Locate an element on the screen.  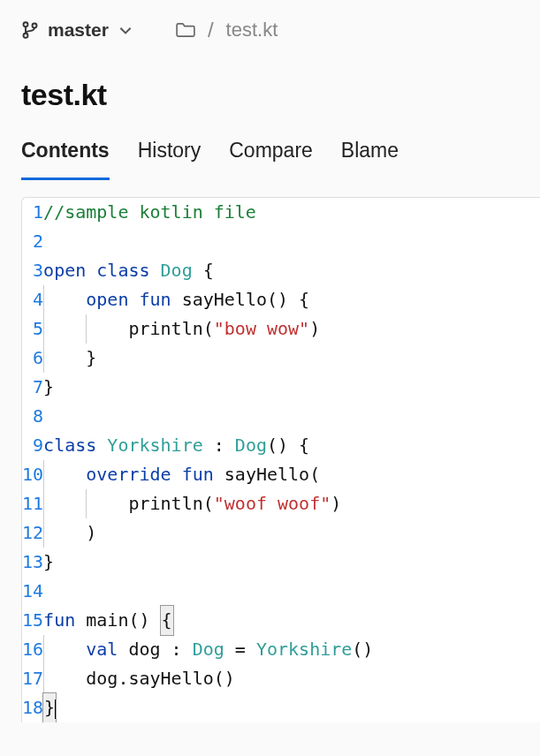
folder-icon is located at coordinates (186, 30).